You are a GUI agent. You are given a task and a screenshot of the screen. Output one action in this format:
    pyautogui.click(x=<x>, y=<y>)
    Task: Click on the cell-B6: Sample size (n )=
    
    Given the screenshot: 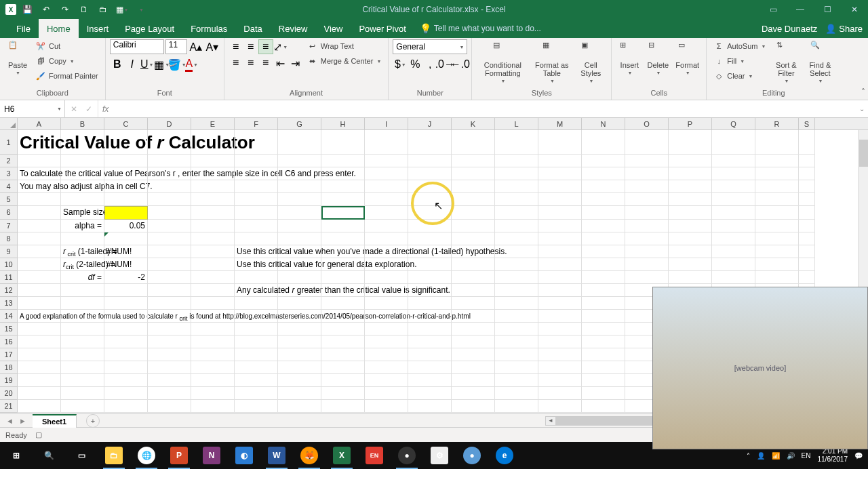 What is the action you would take?
    pyautogui.click(x=83, y=213)
    